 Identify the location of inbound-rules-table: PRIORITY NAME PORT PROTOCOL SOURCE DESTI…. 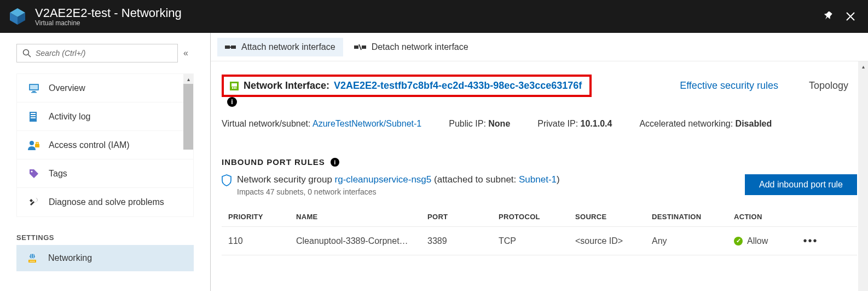
(540, 231).